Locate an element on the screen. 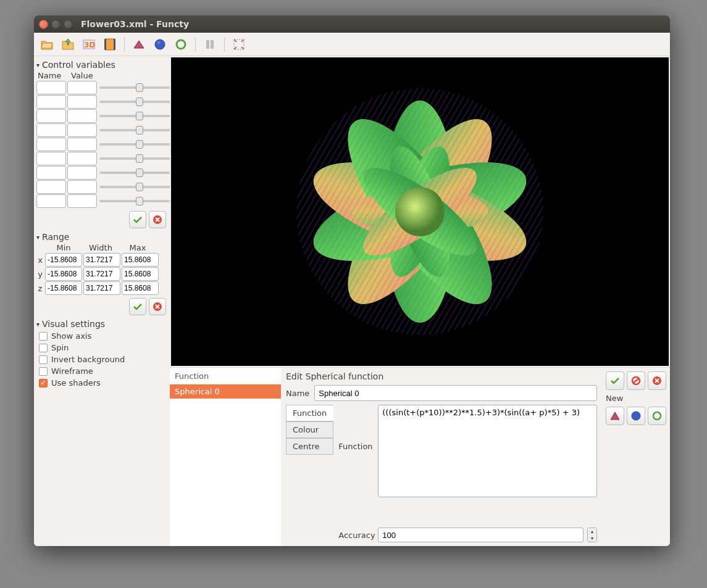  function-textarea is located at coordinates (488, 451).